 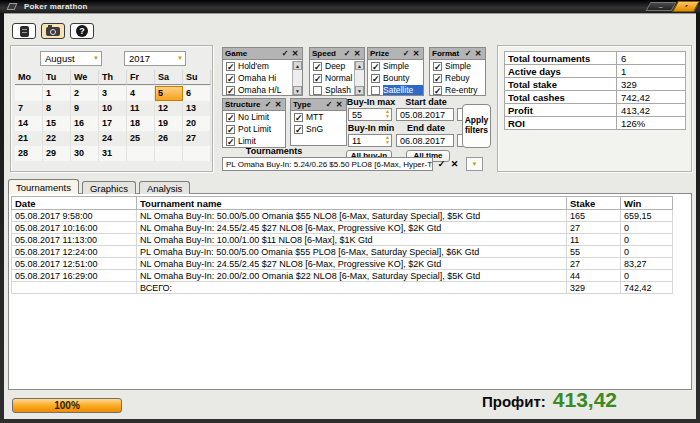 I want to click on tournament-filter-check-icon: ✓, so click(x=442, y=164).